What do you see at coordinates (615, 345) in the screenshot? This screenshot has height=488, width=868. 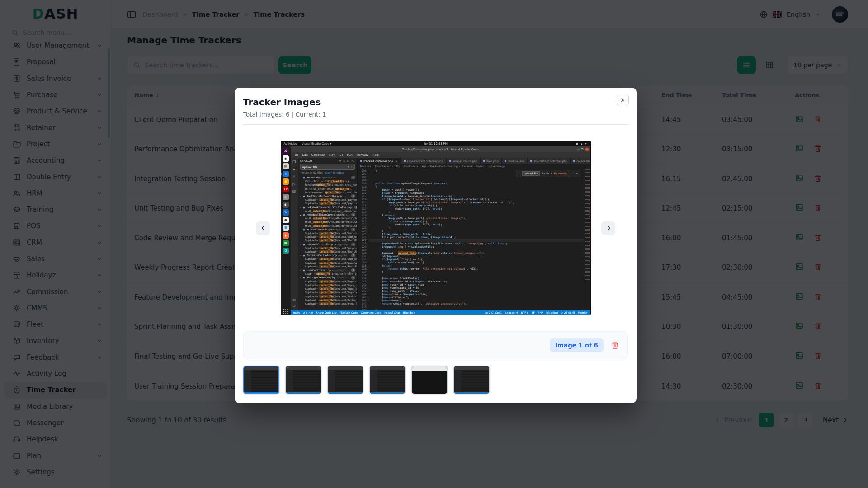 I see `delete-image-button` at bounding box center [615, 345].